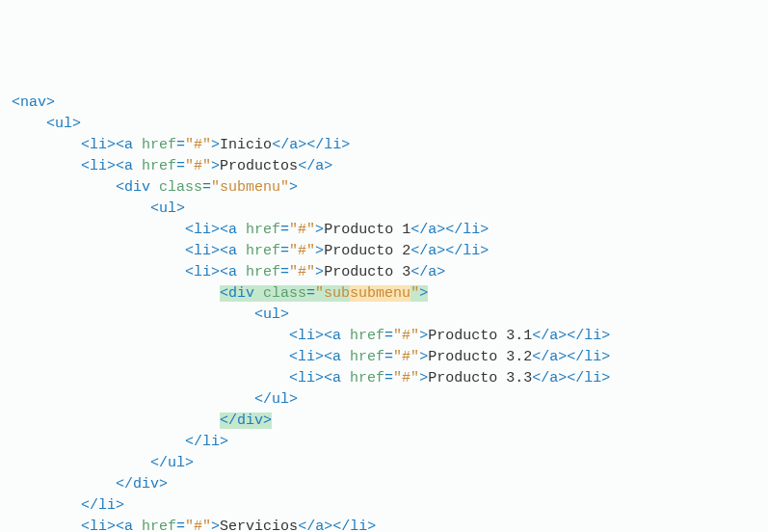 This screenshot has height=532, width=768. What do you see at coordinates (384, 146) in the screenshot?
I see `code-line: <li><a href="#">Inicio</a></li>` at bounding box center [384, 146].